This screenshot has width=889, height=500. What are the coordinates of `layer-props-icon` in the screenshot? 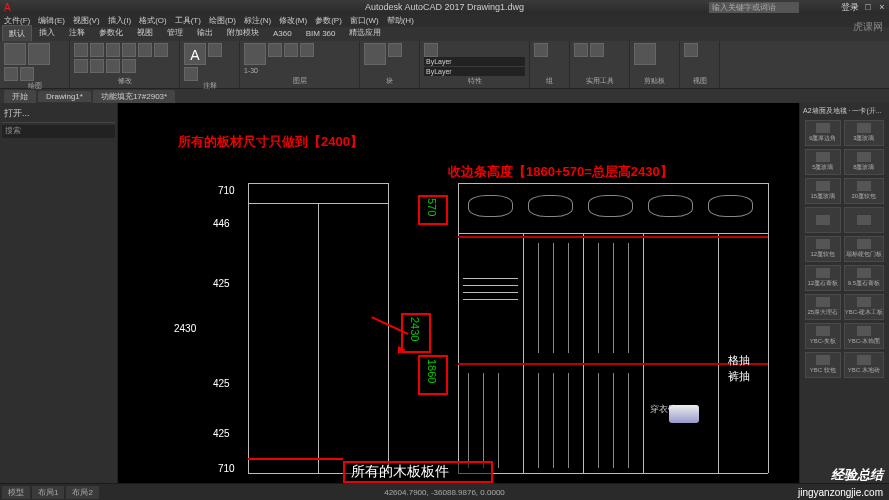 It's located at (255, 54).